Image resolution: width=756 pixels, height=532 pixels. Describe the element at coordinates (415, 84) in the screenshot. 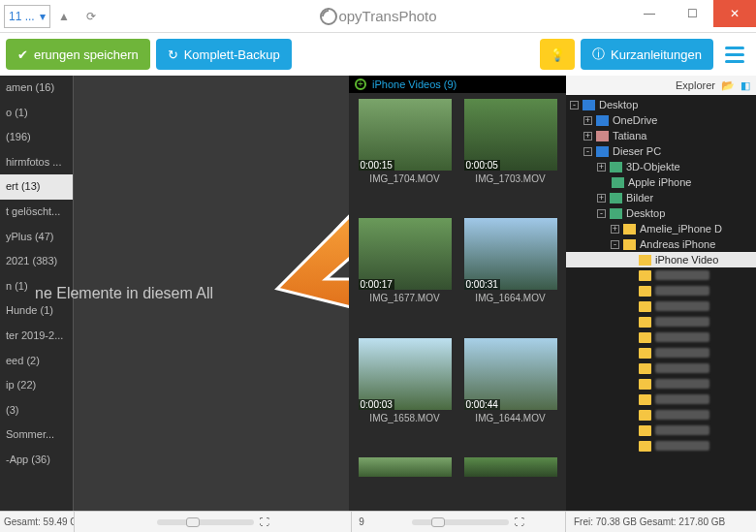

I see `thumb-header-label: iPhone Videos (9)` at that location.